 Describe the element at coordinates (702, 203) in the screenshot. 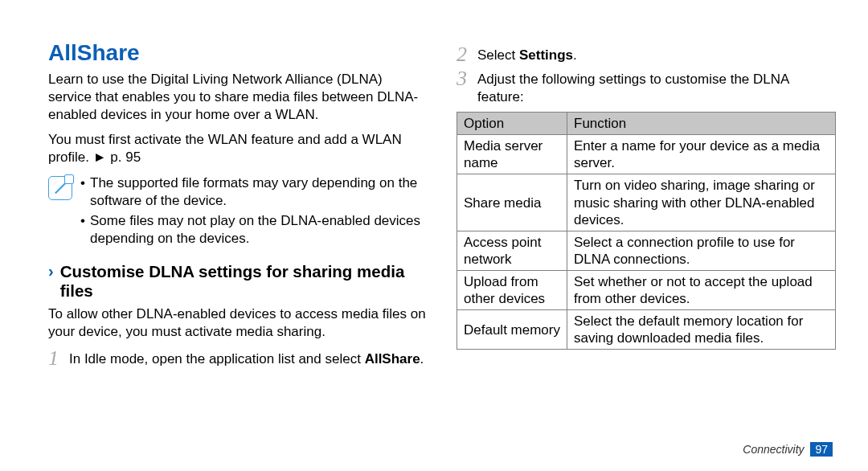

I see `function-cell: Turn on video sharing, image sharing or …` at that location.